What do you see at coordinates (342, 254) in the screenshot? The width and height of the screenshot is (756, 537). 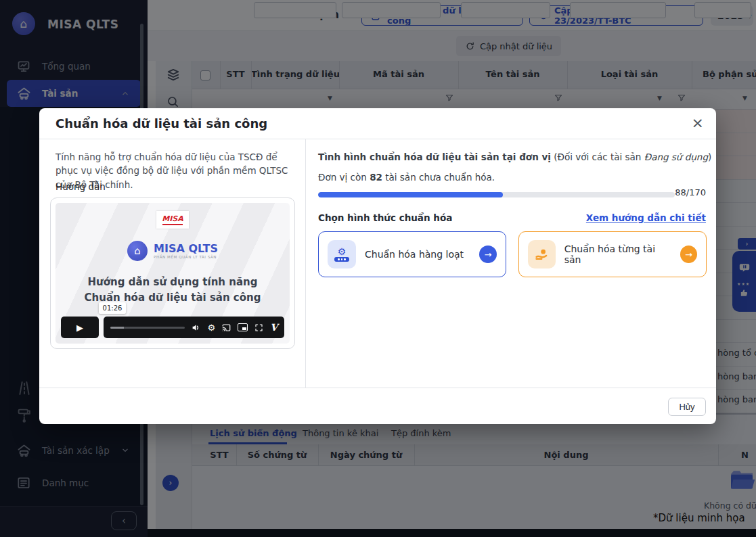 I see `automation-gear-icon: ⚙` at bounding box center [342, 254].